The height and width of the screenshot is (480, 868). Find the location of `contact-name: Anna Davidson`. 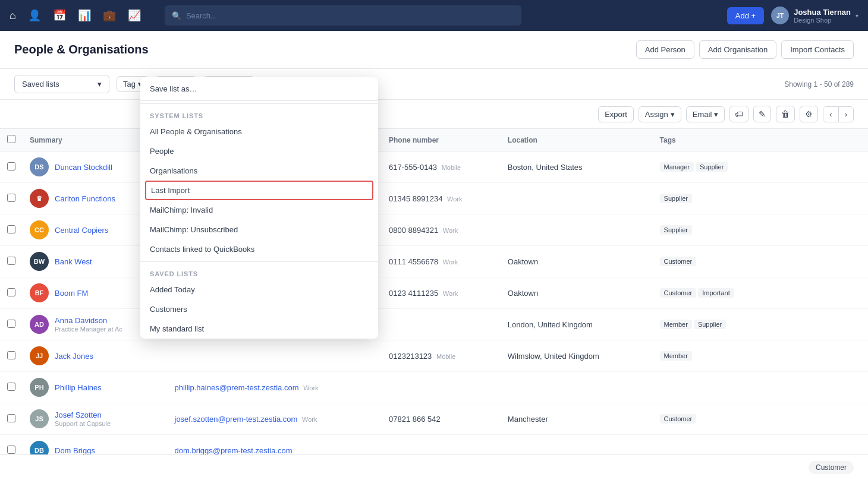

contact-name: Anna Davidson is located at coordinates (89, 321).